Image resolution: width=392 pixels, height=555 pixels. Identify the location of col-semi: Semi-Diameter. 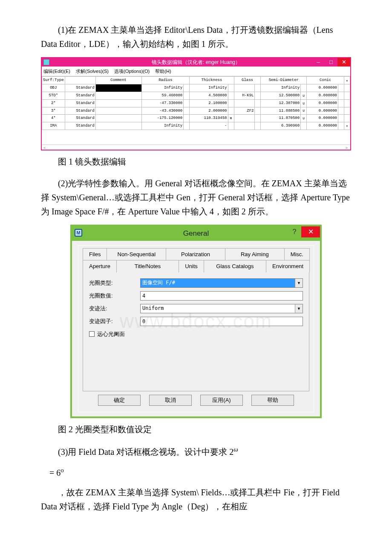
(284, 81).